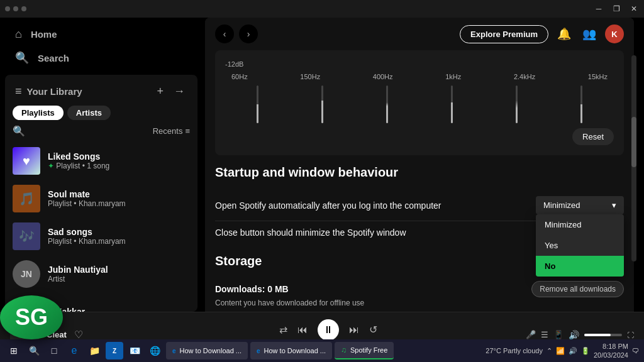 Image resolution: width=644 pixels, height=362 pixels. What do you see at coordinates (580, 245) in the screenshot?
I see `dropdown-option-yes: Yes` at bounding box center [580, 245].